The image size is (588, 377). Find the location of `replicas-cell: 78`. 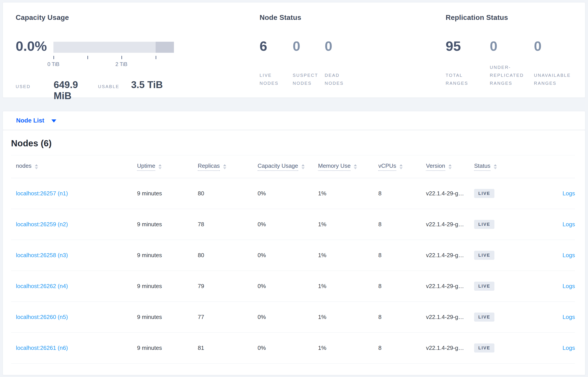

replicas-cell: 78 is located at coordinates (228, 224).